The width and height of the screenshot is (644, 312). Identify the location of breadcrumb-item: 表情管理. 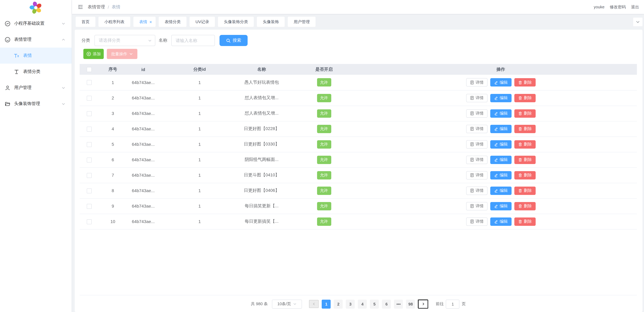
(96, 7).